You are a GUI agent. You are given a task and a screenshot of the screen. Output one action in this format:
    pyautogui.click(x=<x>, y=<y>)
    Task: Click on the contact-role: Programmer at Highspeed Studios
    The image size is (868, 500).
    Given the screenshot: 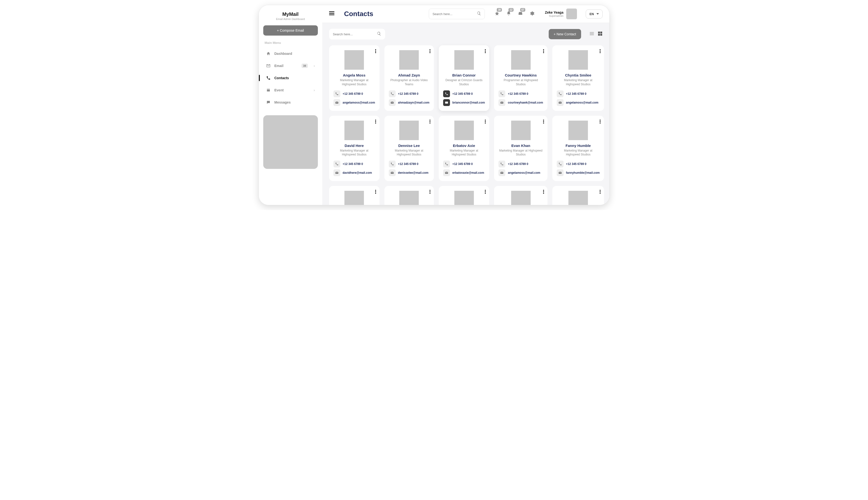 What is the action you would take?
    pyautogui.click(x=521, y=82)
    